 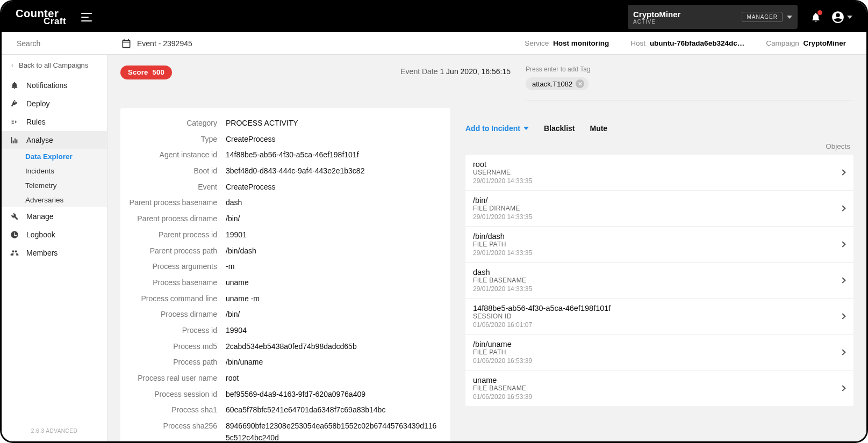 What do you see at coordinates (659, 245) in the screenshot?
I see `object-item: /bin/dashFILE PATH29/01/2020 14:33:35` at bounding box center [659, 245].